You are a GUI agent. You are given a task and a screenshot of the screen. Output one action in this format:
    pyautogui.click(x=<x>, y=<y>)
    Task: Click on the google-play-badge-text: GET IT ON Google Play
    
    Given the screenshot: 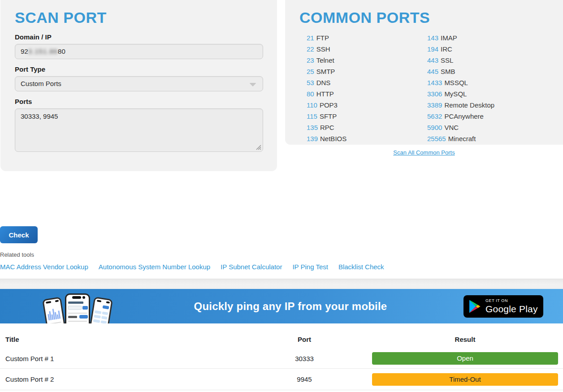 What is the action you would take?
    pyautogui.click(x=512, y=306)
    